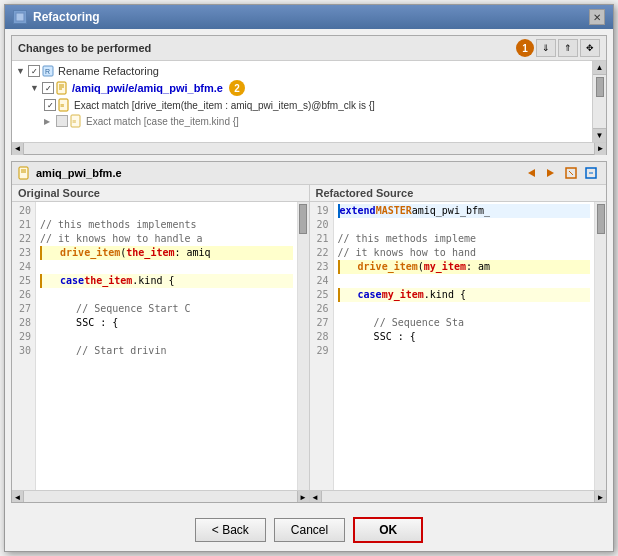 The height and width of the screenshot is (556, 618). I want to click on orig-line-22: // it knows how to handle a, so click(166, 239).